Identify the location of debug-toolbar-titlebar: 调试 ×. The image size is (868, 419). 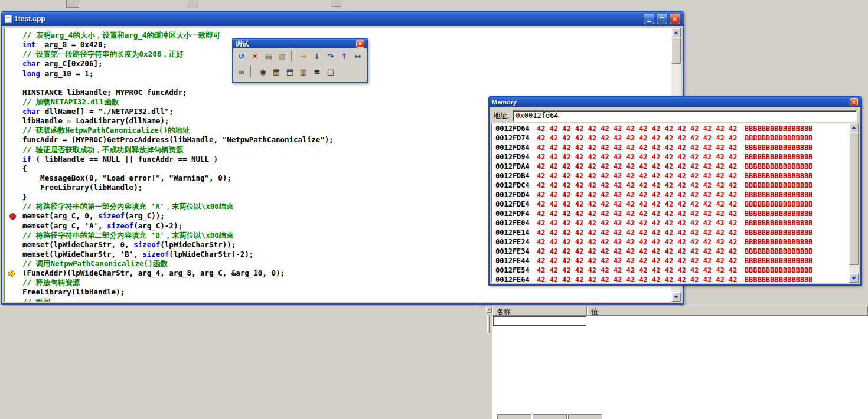
(300, 44).